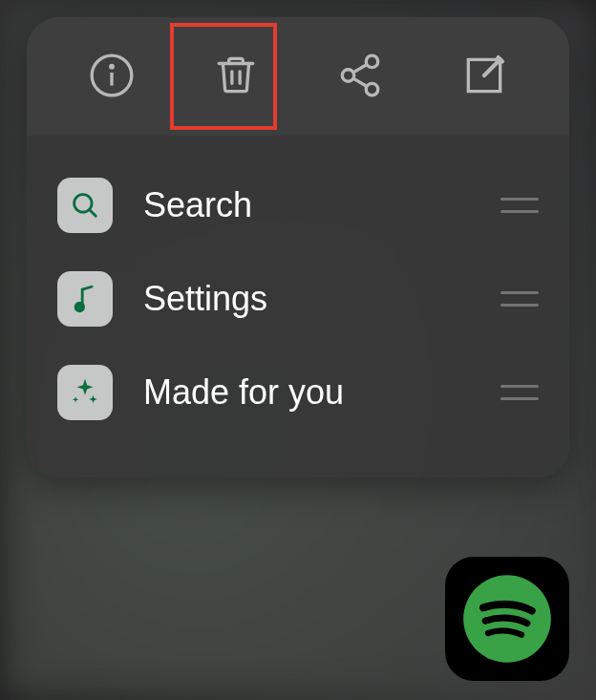  What do you see at coordinates (85, 392) in the screenshot?
I see `sparkle-icon` at bounding box center [85, 392].